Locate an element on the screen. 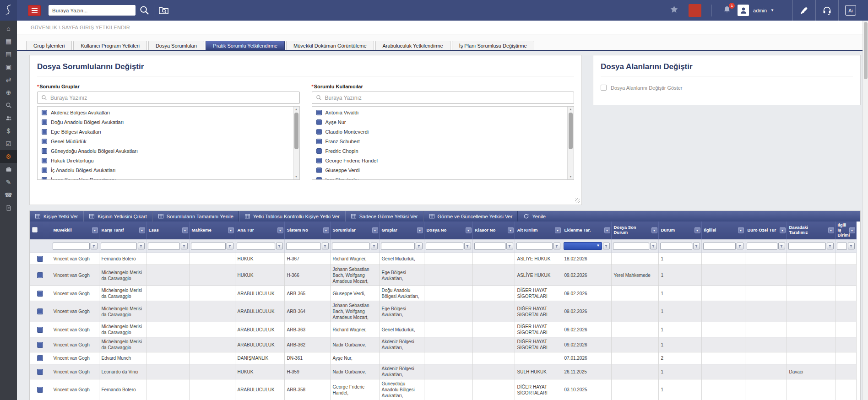 Image resolution: width=868 pixels, height=400 pixels. column-header: Klasör No ▼ is located at coordinates (494, 231).